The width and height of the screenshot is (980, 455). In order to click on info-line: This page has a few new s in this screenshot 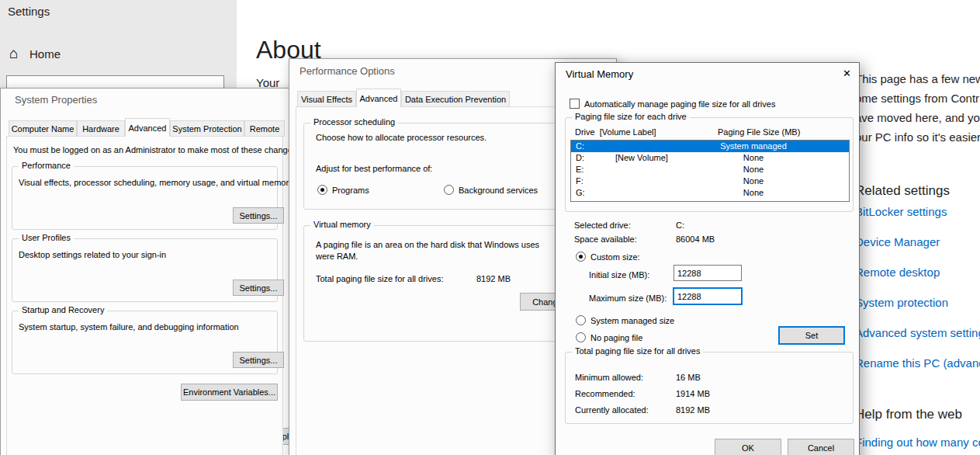, I will do `click(917, 79)`.